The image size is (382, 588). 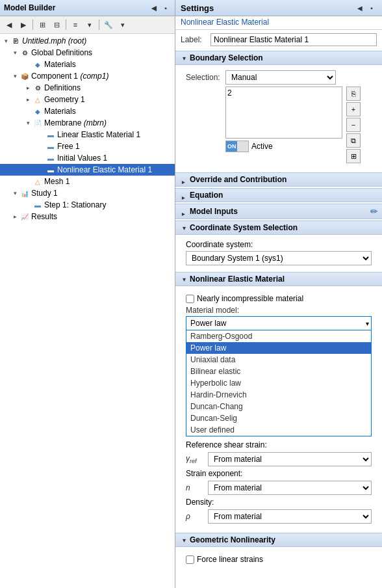 What do you see at coordinates (42, 25) in the screenshot?
I see `expand-all-btn: ⊞` at bounding box center [42, 25].